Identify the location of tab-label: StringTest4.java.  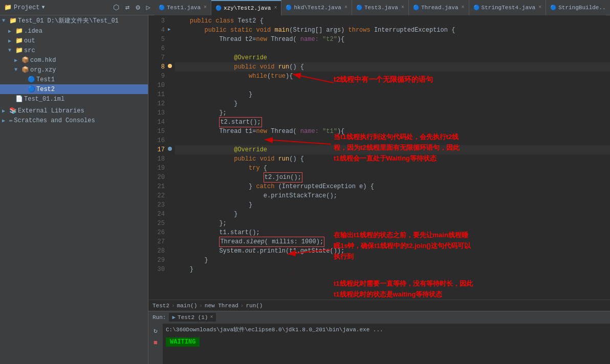
(509, 8).